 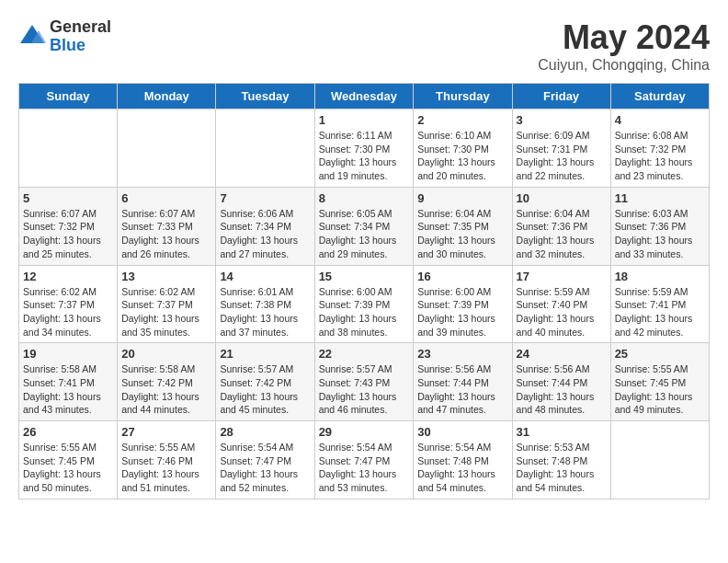 I want to click on day-number: 11, so click(x=660, y=199).